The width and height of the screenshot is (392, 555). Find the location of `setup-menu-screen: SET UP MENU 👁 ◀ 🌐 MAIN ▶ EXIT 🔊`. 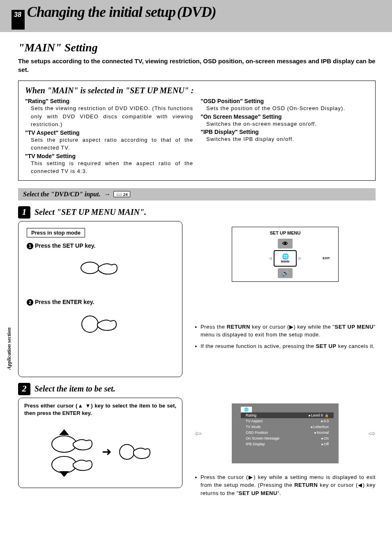

setup-menu-screen: SET UP MENU 👁 ◀ 🌐 MAIN ▶ EXIT 🔊 is located at coordinates (285, 254).